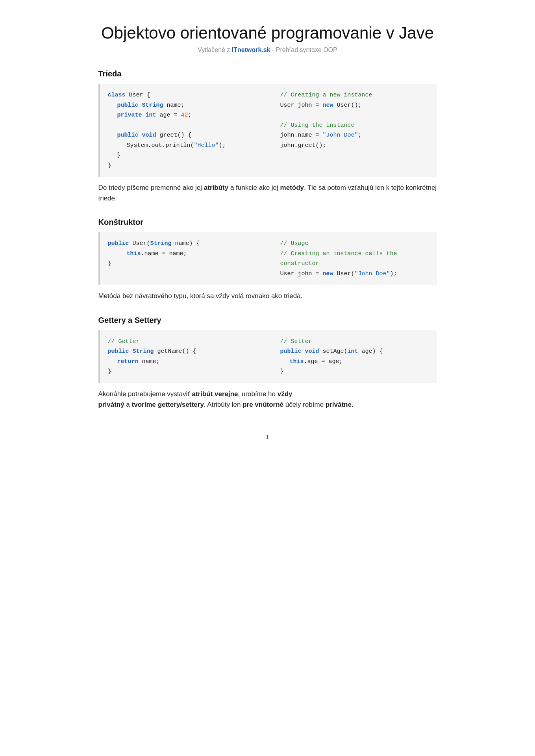  What do you see at coordinates (268, 193) in the screenshot?
I see `prose-trieda: Do triedy píšeme premenné ako jej atribú…` at bounding box center [268, 193].